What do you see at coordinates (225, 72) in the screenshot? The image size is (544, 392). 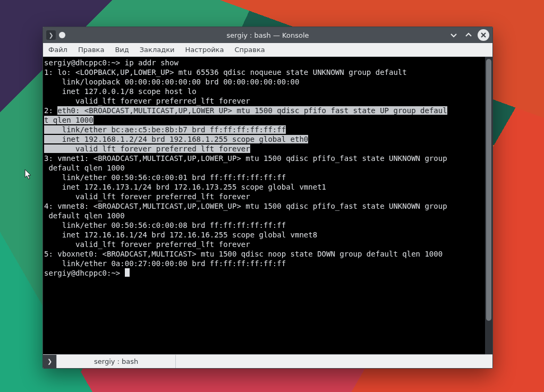 I see `output-line: 1: lo: <LOOPBACK,UP,LOWER_UP> mtu 65536 …` at bounding box center [225, 72].